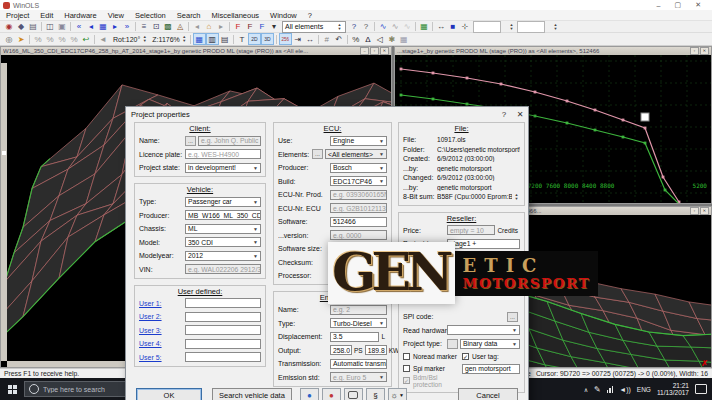 This screenshot has height=400, width=712. What do you see at coordinates (339, 40) in the screenshot?
I see `undo-icon: ↶` at bounding box center [339, 40].